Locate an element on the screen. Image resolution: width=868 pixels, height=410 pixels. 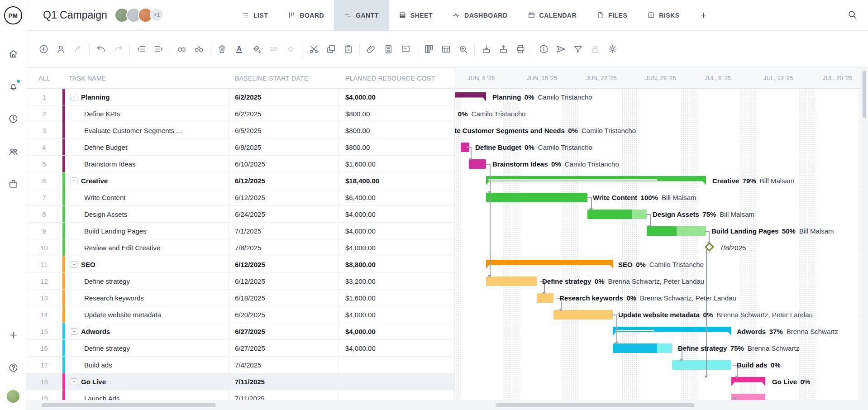
tab-add-view is located at coordinates (703, 15).